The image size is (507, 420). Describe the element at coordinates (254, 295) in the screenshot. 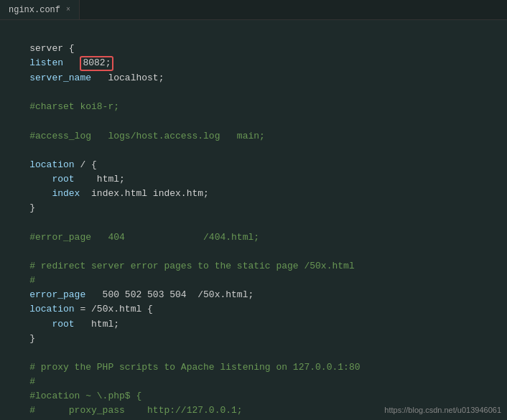

I see `code-line: error_page 500 502 503 504 /50x.html;` at that location.